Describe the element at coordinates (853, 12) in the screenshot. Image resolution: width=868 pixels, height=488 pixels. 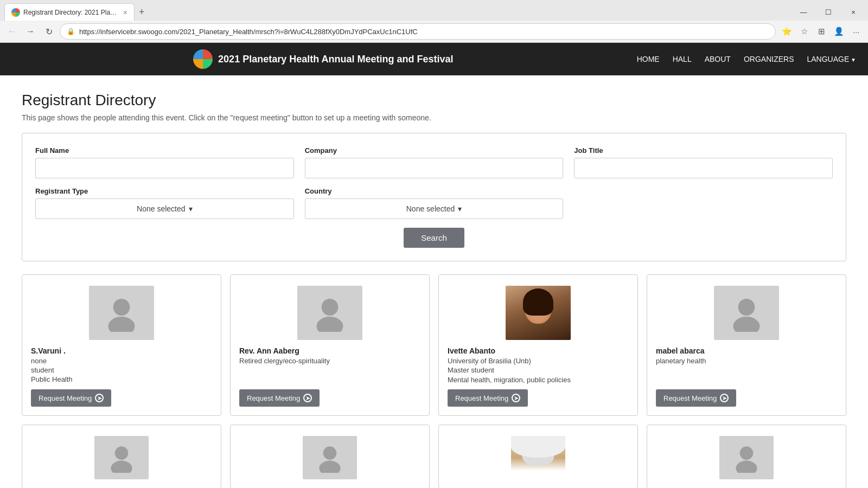
I see `close-button: ×` at that location.